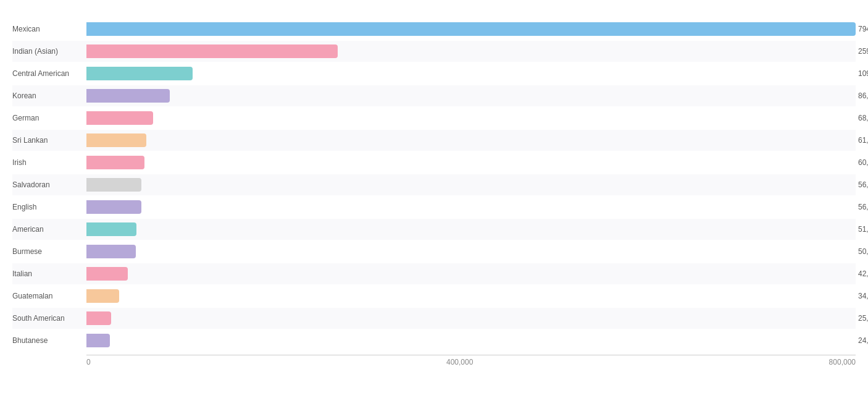 The height and width of the screenshot is (398, 868). Describe the element at coordinates (471, 185) in the screenshot. I see `bar-track: 56,790` at that location.